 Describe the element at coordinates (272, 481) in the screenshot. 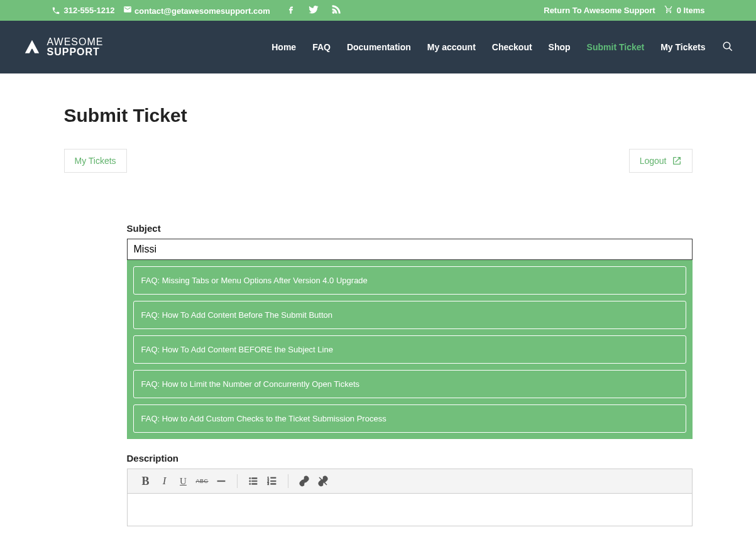

I see `numbered-list-icon: 123` at that location.